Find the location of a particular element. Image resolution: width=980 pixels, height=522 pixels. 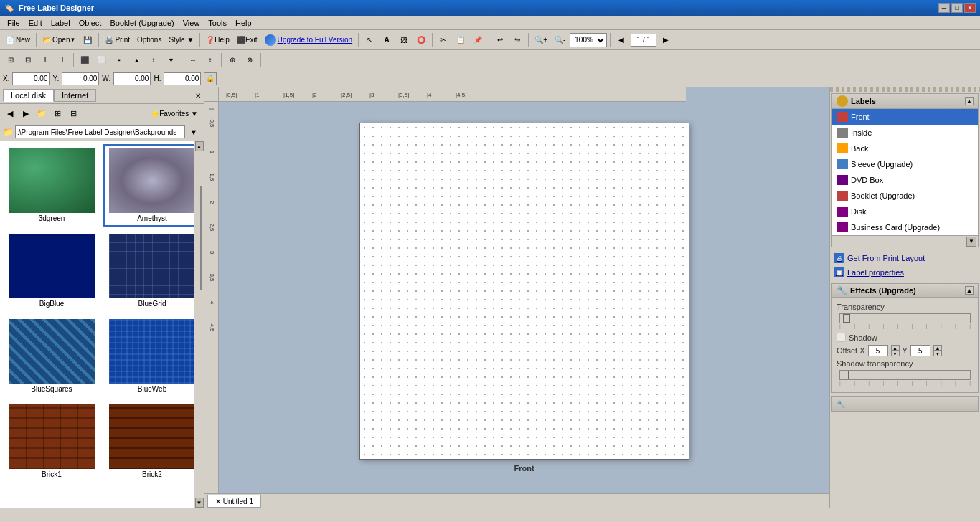

flip-h: ↔ is located at coordinates (193, 60).